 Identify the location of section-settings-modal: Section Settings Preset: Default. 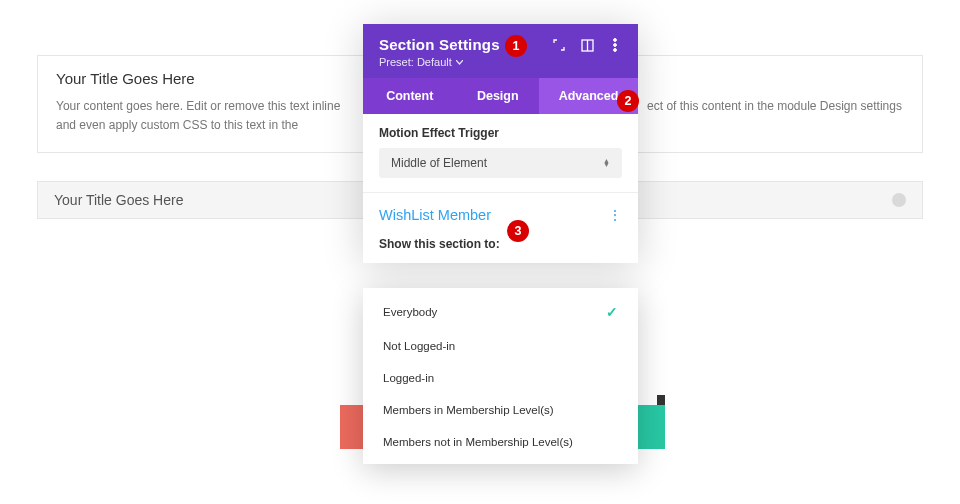
(500, 144).